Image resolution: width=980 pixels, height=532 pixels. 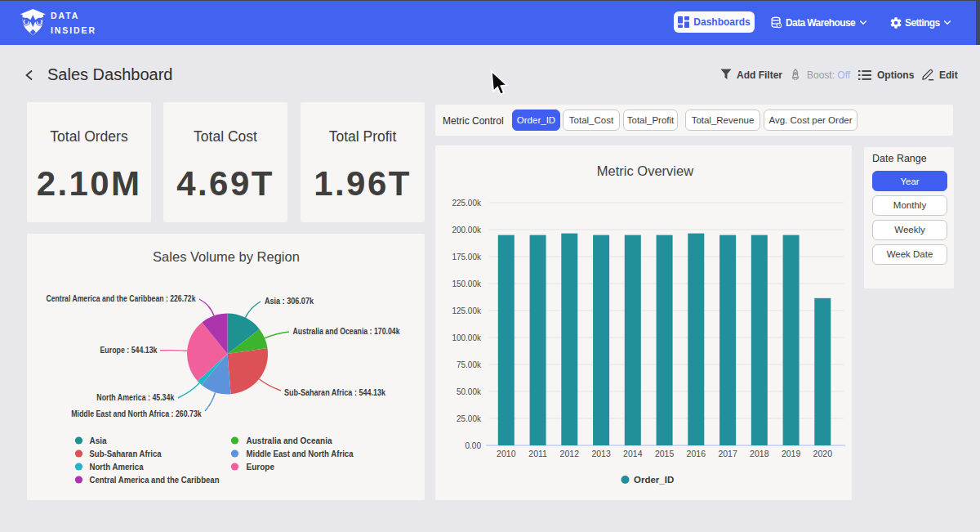 I want to click on svg-text: Australia and Oceania, so click(x=289, y=441).